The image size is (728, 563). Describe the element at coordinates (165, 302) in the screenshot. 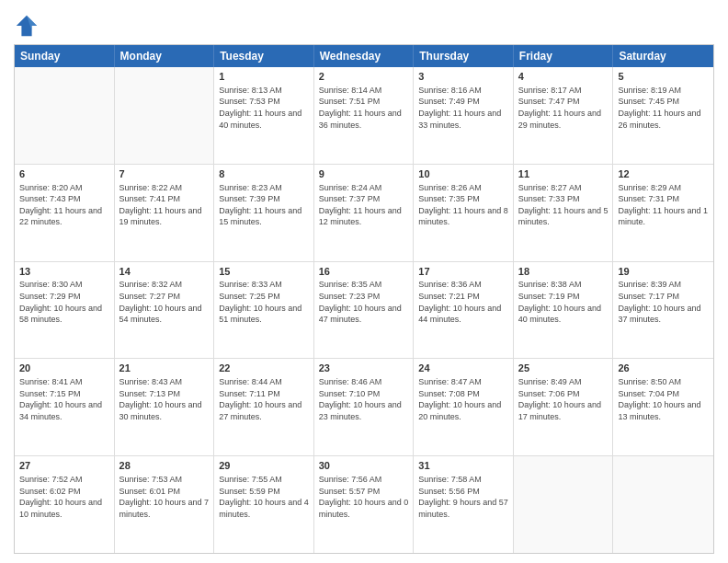

I see `day-info: Sunrise: 8:32 AMSunset: 7:27 PMDaylight:…` at that location.